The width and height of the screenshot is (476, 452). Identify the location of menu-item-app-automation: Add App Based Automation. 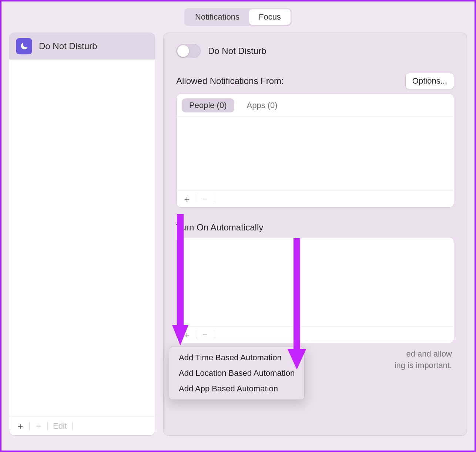
(237, 389).